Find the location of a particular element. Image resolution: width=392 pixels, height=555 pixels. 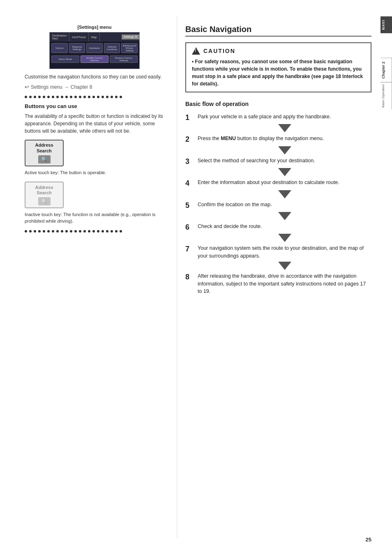

step-7-text: Your navigation system sets the route to… is located at coordinates (284, 252).